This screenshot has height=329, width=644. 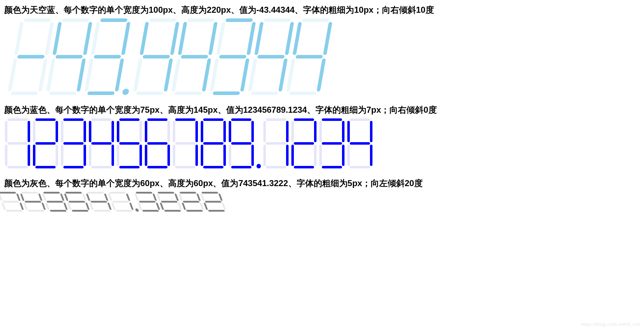 What do you see at coordinates (322, 195) in the screenshot?
I see `example-3: 颜色为灰色、每个数字的单个宽度为60px、高度为60px、值为743541.32…` at bounding box center [322, 195].